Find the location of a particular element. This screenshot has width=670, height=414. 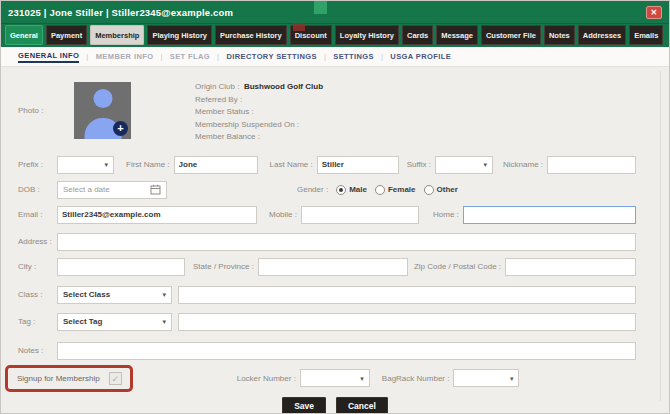

gender-radio-female: Female is located at coordinates (396, 190).